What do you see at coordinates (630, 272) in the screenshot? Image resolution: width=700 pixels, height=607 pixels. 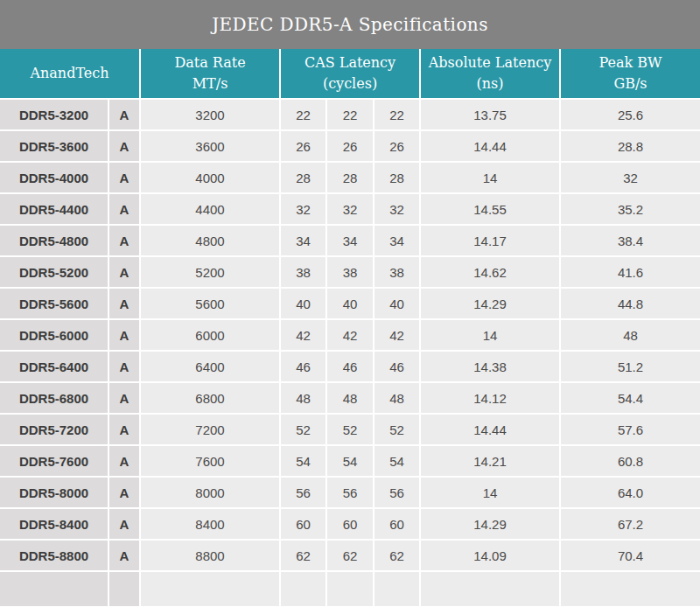 I see `peak-bw-cell: 41.6` at bounding box center [630, 272].